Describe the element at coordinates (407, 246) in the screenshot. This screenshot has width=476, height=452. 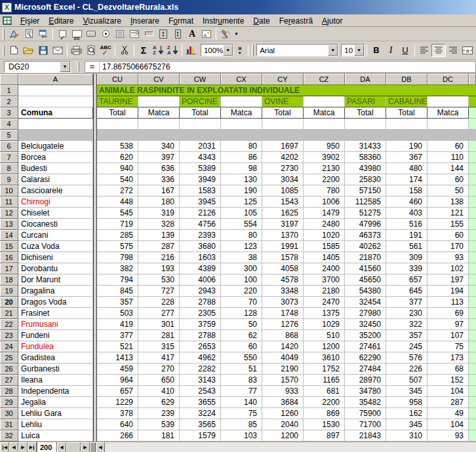
I see `cell-DB15: 561` at that location.